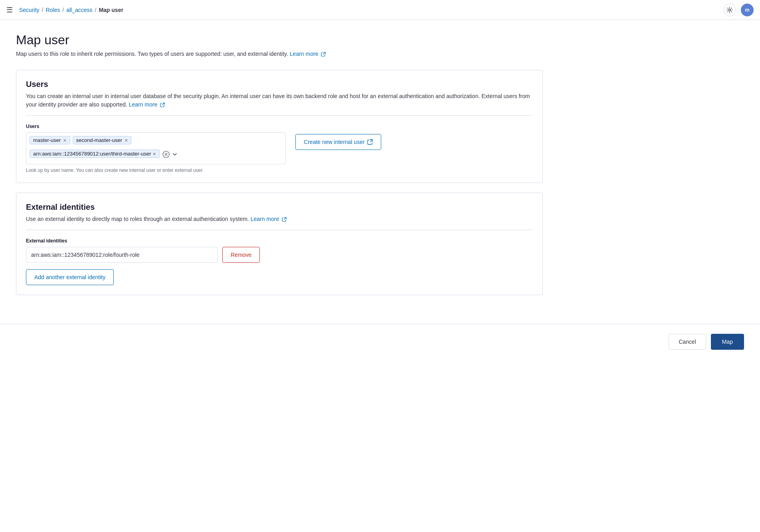  Describe the element at coordinates (79, 10) in the screenshot. I see `breadcrumb-all-access: all_access` at that location.